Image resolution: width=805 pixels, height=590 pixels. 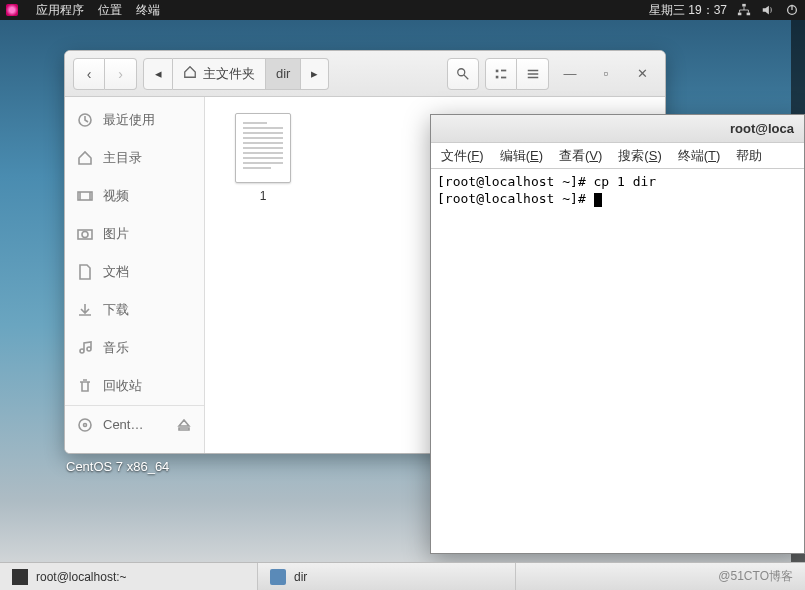 What do you see at coordinates (123, 424) in the screenshot?
I see `sidebar-label: Cent…` at bounding box center [123, 424].